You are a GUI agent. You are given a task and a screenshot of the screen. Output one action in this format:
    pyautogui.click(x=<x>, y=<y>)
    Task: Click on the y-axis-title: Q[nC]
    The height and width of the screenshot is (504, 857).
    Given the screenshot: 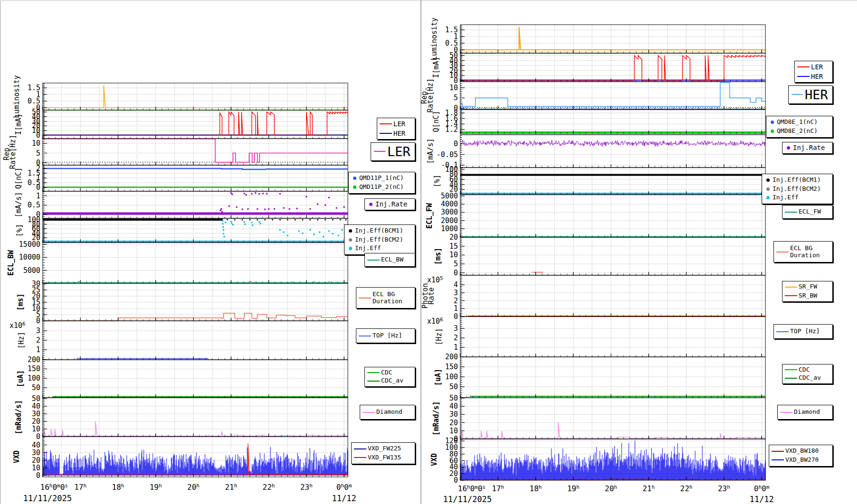 What is the action you would take?
    pyautogui.click(x=436, y=121)
    